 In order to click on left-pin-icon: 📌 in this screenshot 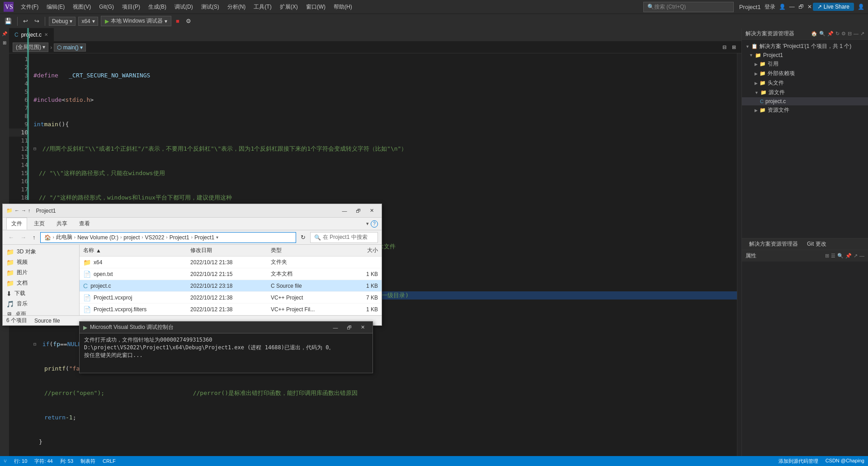, I will do `click(5, 33)`.